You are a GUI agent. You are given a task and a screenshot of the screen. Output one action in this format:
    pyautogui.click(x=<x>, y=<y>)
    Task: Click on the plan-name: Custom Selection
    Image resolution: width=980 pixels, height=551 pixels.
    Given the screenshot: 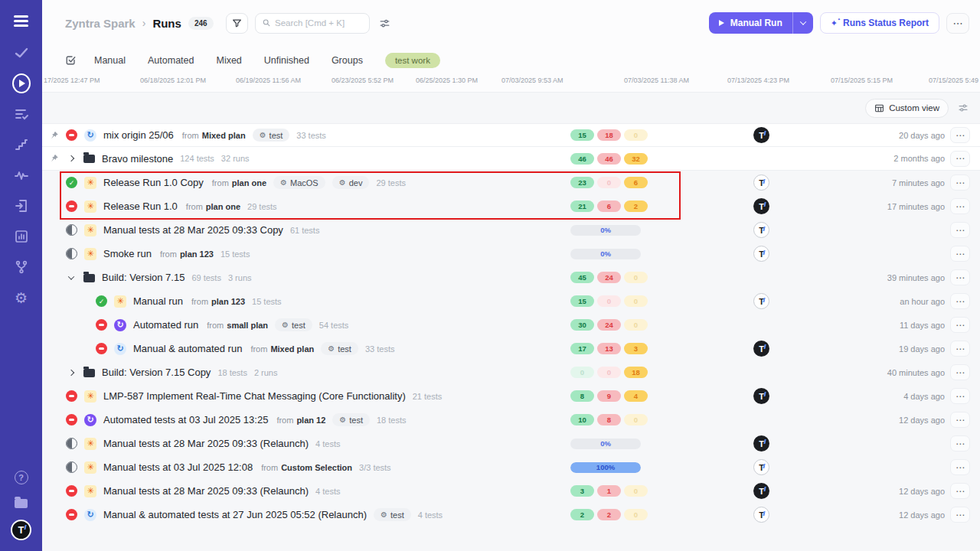 What is the action you would take?
    pyautogui.click(x=317, y=468)
    